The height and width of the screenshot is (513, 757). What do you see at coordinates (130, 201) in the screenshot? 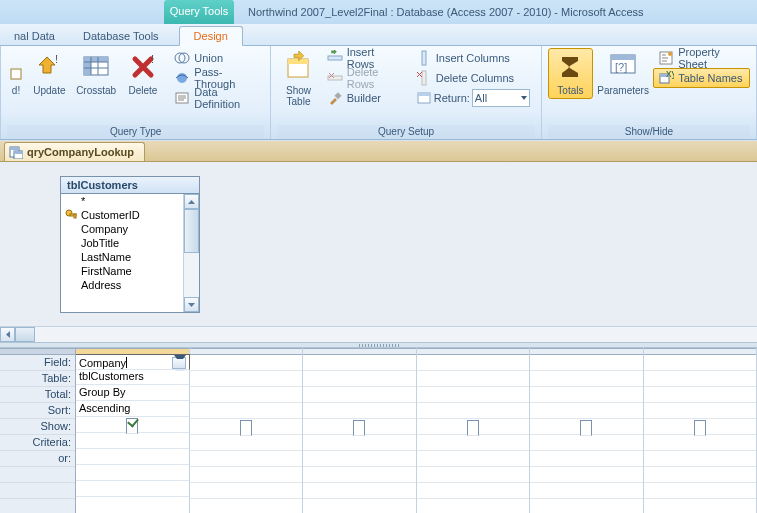
I see `field-row: *` at bounding box center [130, 201].